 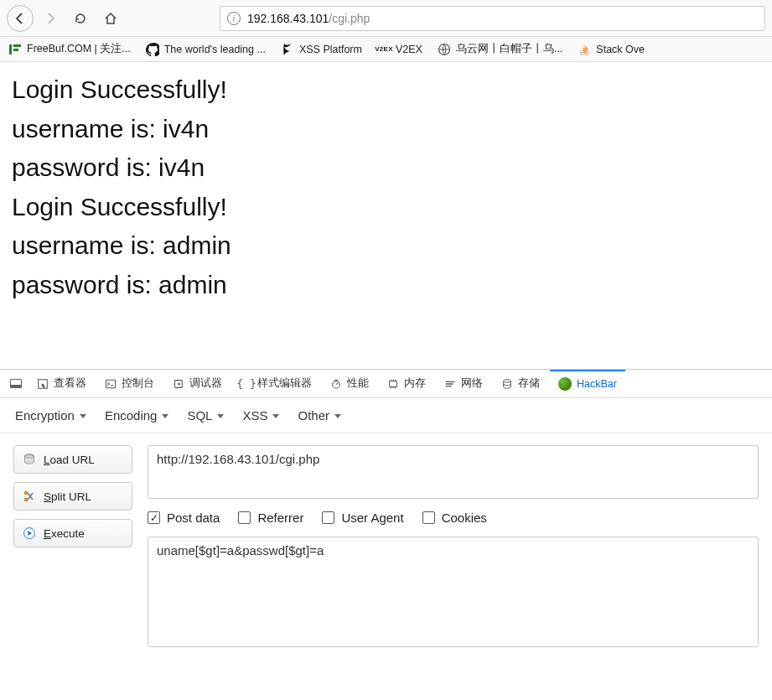 What do you see at coordinates (45, 416) in the screenshot?
I see `menu-label: Encryption` at bounding box center [45, 416].